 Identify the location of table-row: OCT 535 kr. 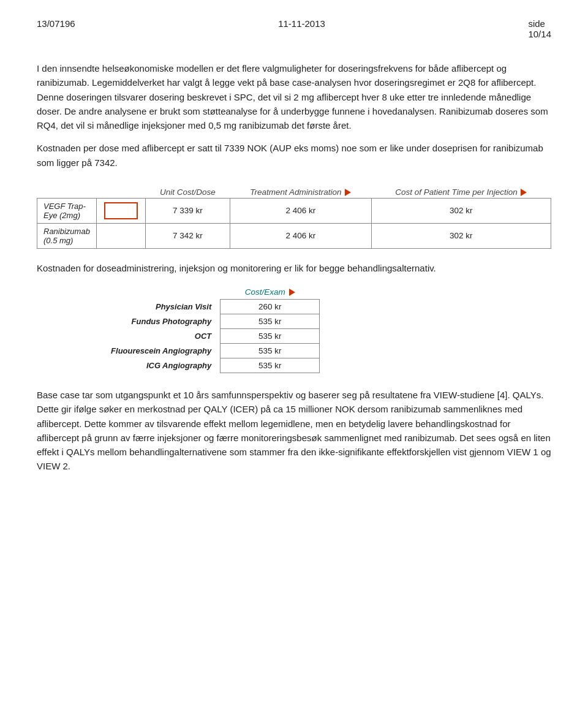
(178, 336).